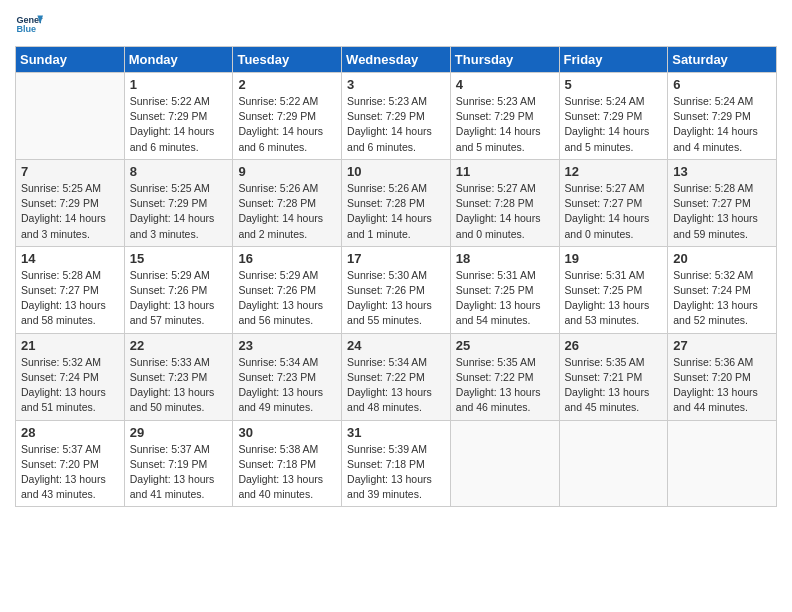  I want to click on col-header-sunday: Sunday, so click(70, 60).